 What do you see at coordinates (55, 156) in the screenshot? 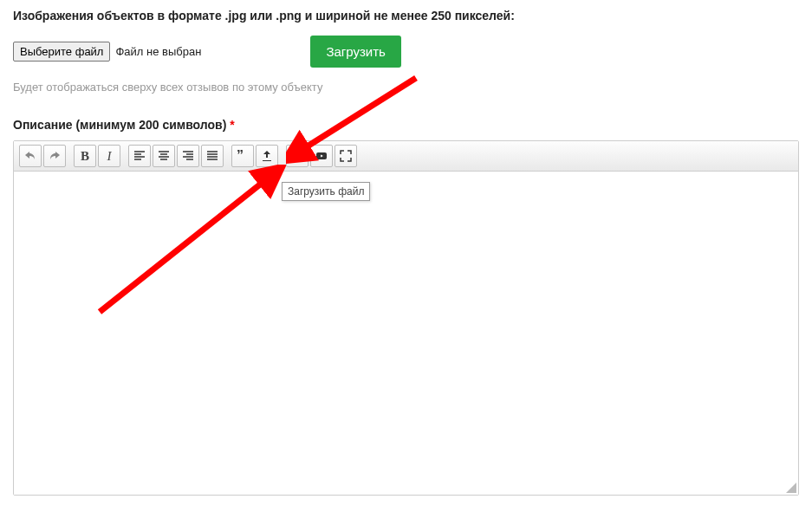
I see `redo-icon` at bounding box center [55, 156].